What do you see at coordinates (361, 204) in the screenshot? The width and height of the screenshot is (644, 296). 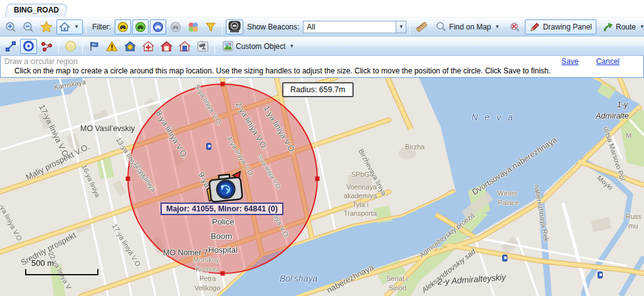 I see `map-label: Tyla i` at bounding box center [361, 204].